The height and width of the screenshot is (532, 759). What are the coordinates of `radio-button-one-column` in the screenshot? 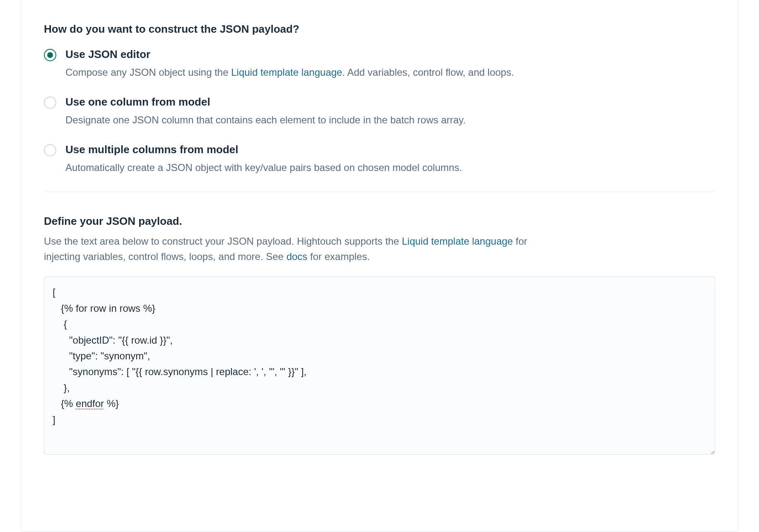 It's located at (50, 103).